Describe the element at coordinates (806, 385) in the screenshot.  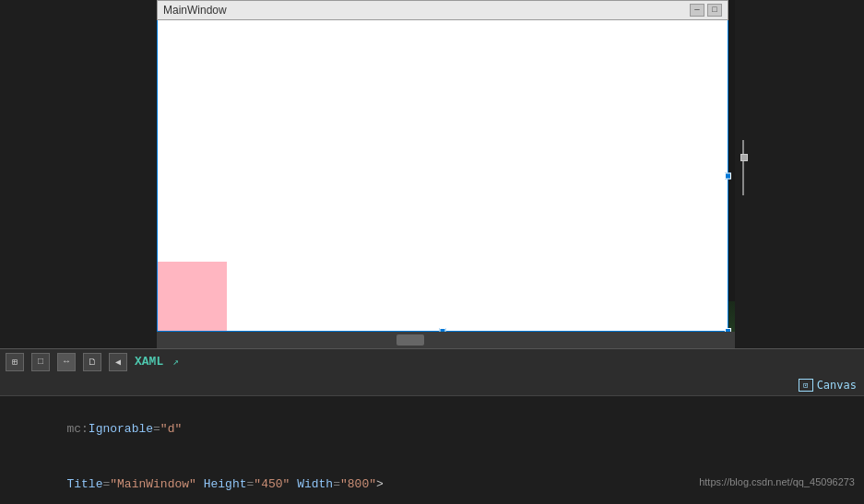
I see `canvas-box-icon: ⊡` at that location.